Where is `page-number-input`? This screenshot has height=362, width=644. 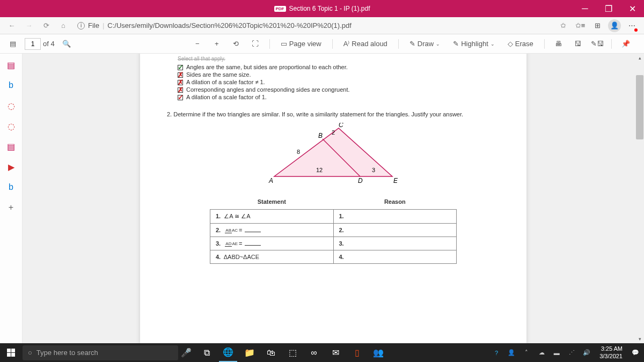
page-number-input is located at coordinates (33, 44).